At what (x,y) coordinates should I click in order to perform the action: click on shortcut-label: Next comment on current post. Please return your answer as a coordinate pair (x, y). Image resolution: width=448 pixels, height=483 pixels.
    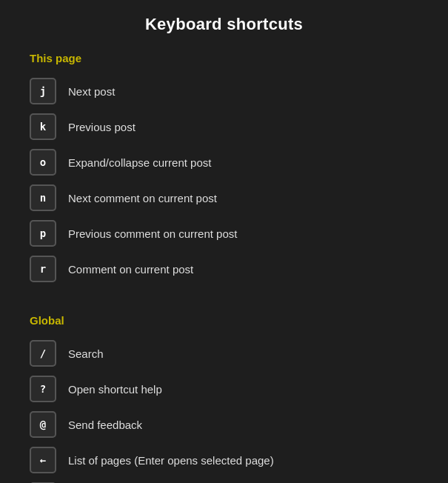
    Looking at the image, I should click on (142, 199).